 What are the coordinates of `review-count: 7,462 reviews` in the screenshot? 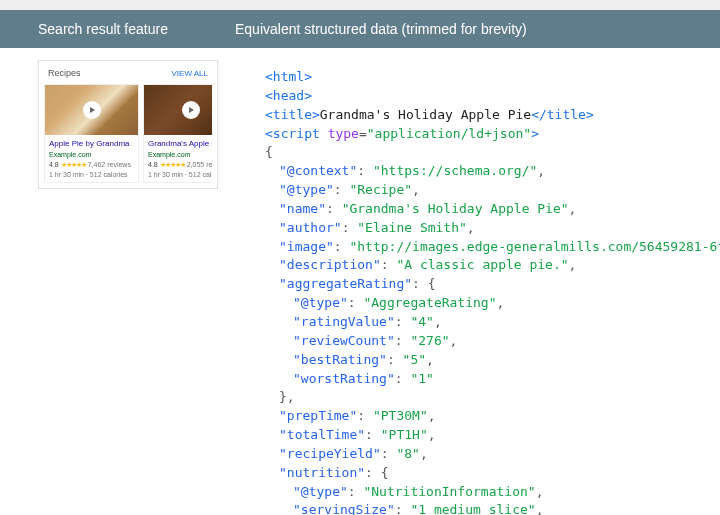 It's located at (110, 164).